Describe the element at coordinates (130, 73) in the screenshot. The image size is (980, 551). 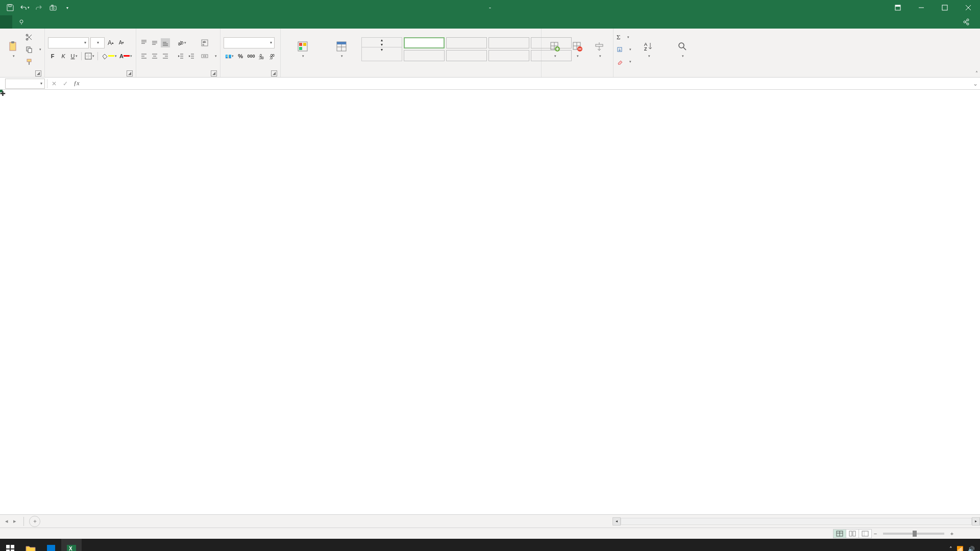
I see `font-dialog-launcher: ◢` at that location.